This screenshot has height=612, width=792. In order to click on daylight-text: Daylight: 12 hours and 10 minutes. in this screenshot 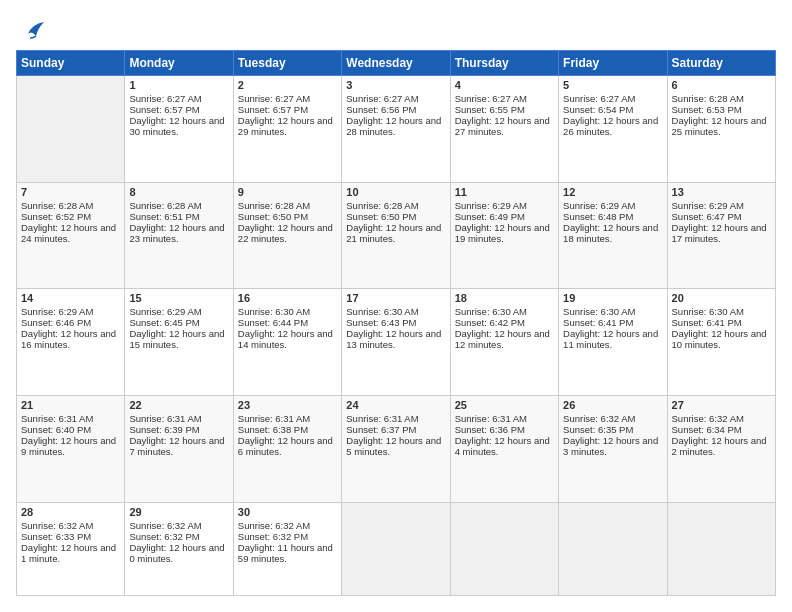, I will do `click(722, 339)`.